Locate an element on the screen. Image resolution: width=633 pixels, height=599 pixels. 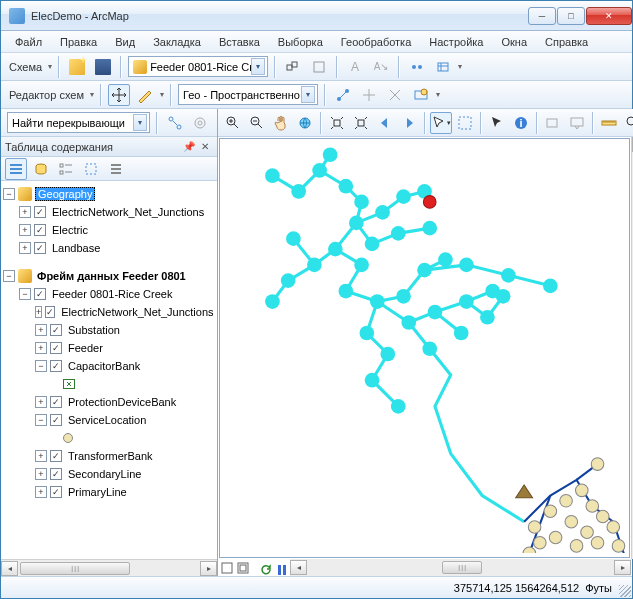
feeder-combo: Feeder 0801-Rice Cre ▾ is located at coordinates (198, 66).